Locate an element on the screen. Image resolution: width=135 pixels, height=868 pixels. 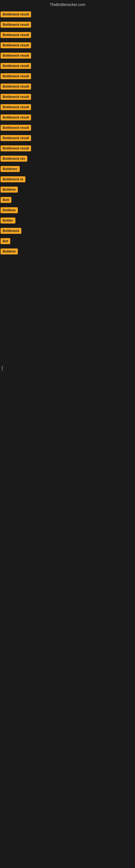
list-item: Bottleneck re is located at coordinates (68, 180).